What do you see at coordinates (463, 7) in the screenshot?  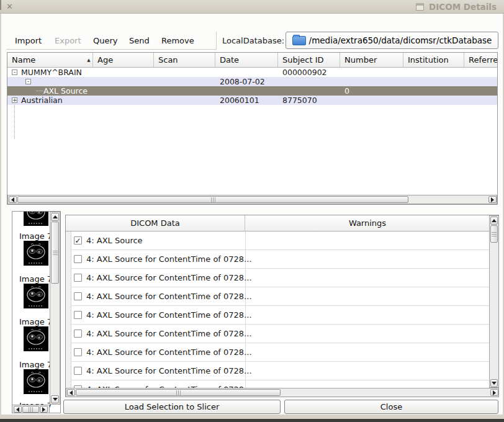 I see `window-title: DICOM Details` at bounding box center [463, 7].